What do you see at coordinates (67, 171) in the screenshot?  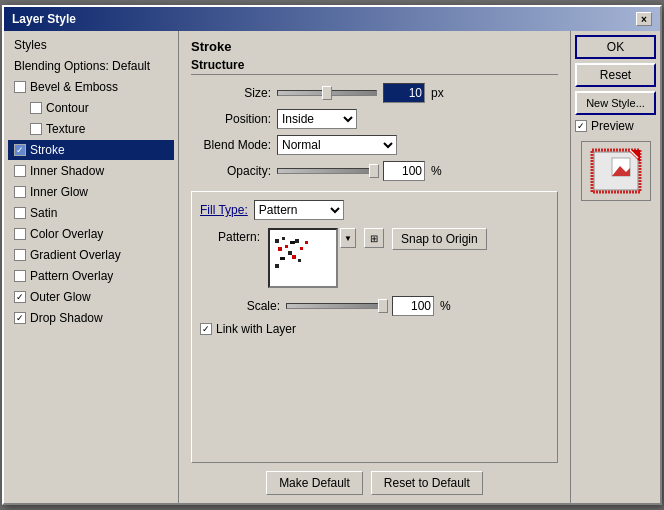 I see `inner-shadow-label: Inner Shadow` at bounding box center [67, 171].